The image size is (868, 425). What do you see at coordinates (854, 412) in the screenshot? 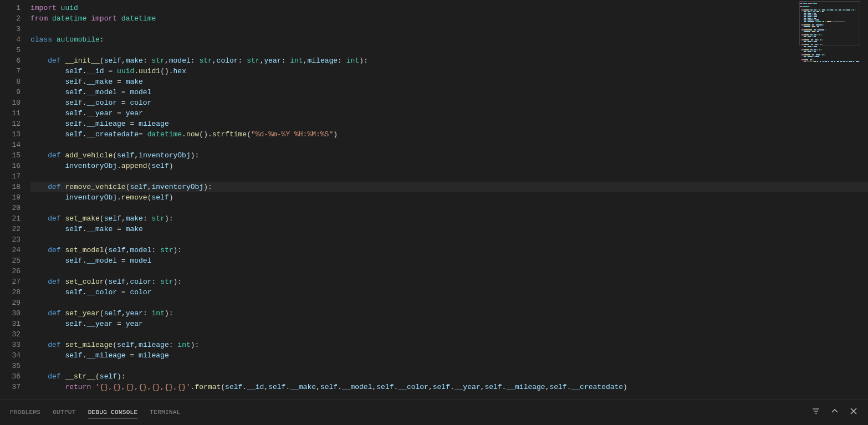
I see `close-icon` at bounding box center [854, 412].